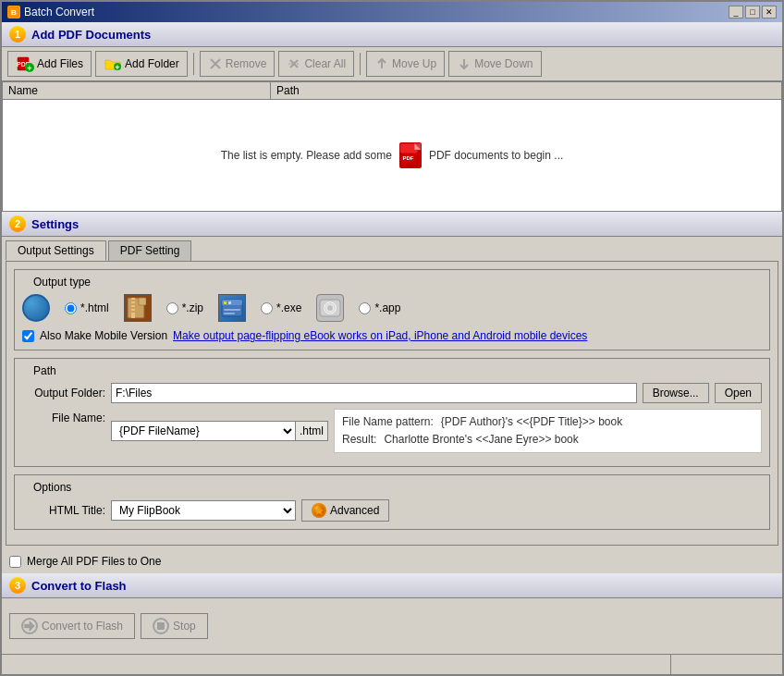  I want to click on output-type-group: Output type *.html, so click(392, 310).